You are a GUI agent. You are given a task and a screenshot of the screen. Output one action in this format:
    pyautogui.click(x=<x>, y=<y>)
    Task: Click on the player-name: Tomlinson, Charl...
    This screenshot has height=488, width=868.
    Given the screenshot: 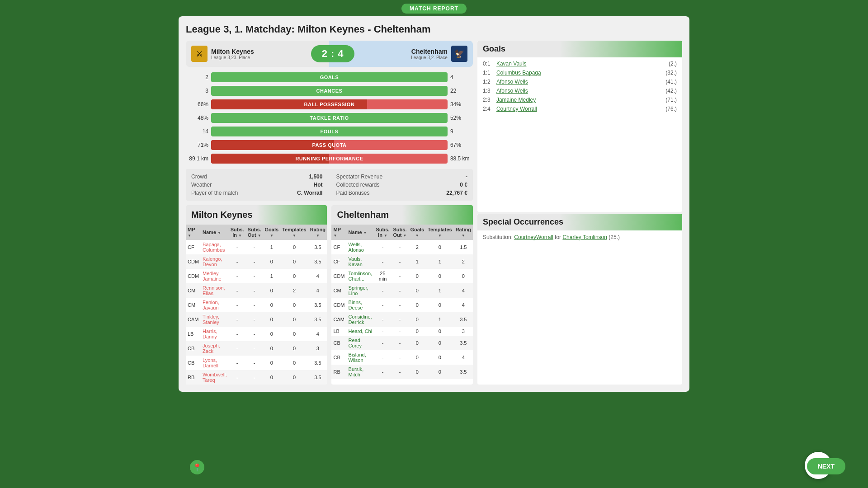 What is the action you would take?
    pyautogui.click(x=361, y=276)
    